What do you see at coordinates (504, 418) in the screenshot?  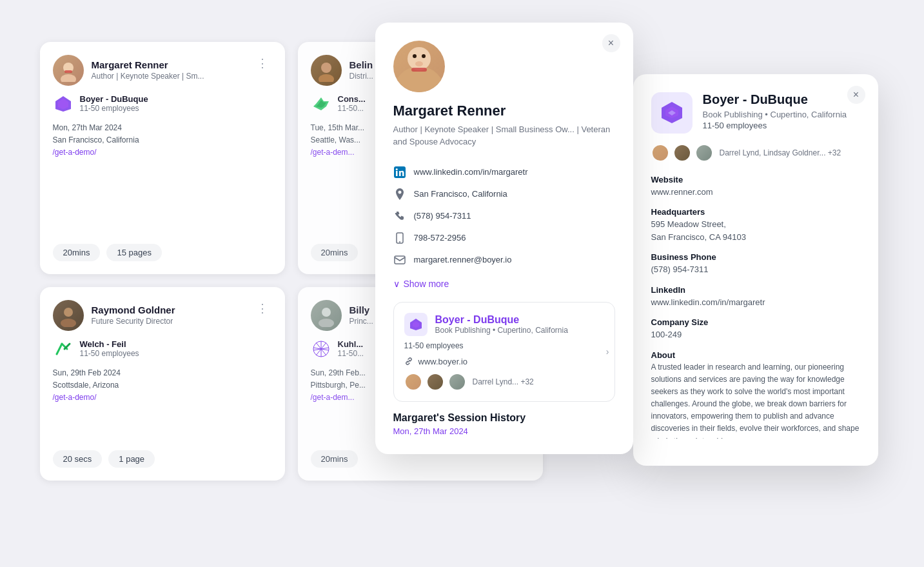 I see `session-title: Margaret's Session History` at bounding box center [504, 418].